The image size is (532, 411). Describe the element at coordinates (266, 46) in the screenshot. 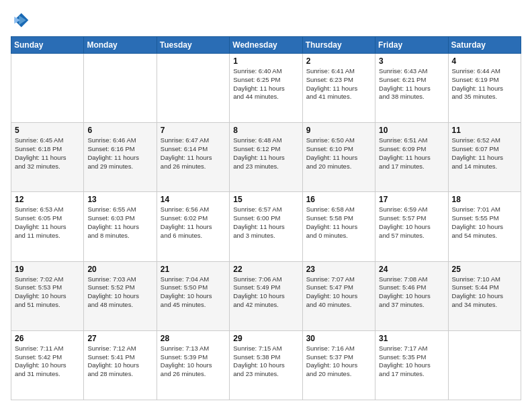

I see `calendar-header-row: SundayMondayTuesdayWednesdayThursdayFrid…` at that location.